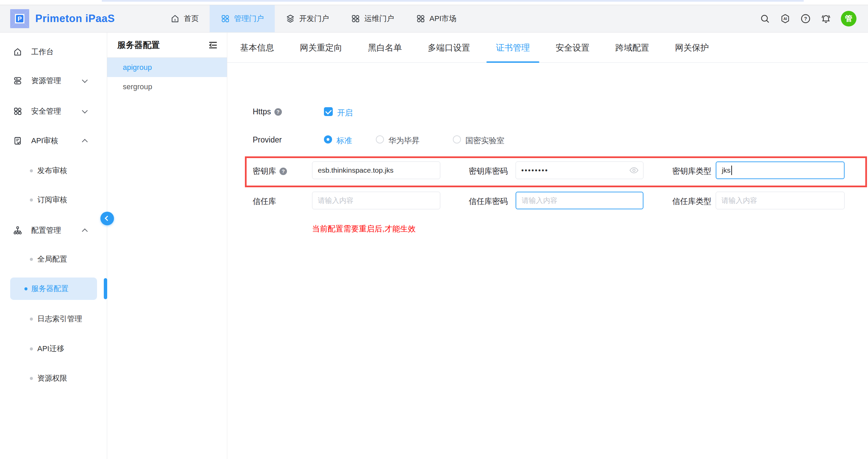 The image size is (868, 459). Describe the element at coordinates (634, 170) in the screenshot. I see `eye-icon` at that location.